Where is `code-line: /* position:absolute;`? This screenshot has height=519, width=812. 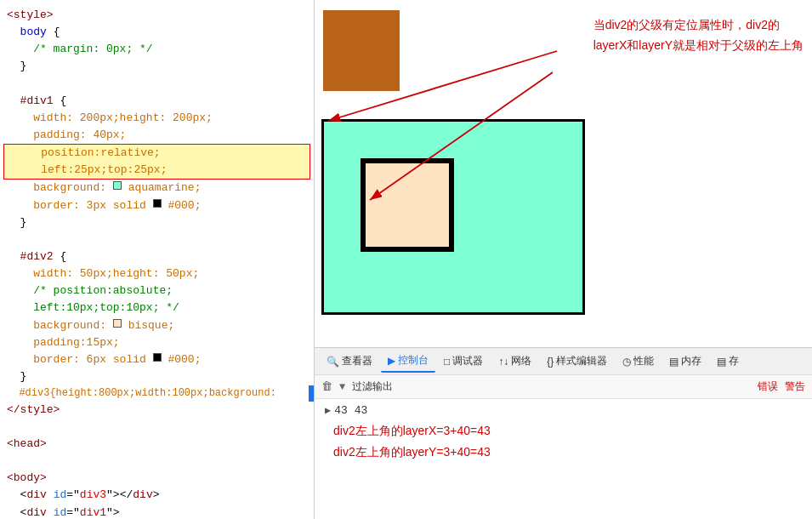 code-line: /* position:absolute; is located at coordinates (156, 291).